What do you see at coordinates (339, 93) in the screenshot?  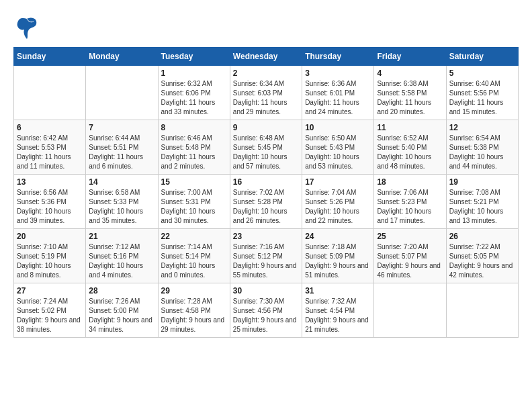 I see `calendar-cell: 3Sunrise: 6:36 AM Sunset: 6:01 PM Daylig…` at bounding box center [339, 93].